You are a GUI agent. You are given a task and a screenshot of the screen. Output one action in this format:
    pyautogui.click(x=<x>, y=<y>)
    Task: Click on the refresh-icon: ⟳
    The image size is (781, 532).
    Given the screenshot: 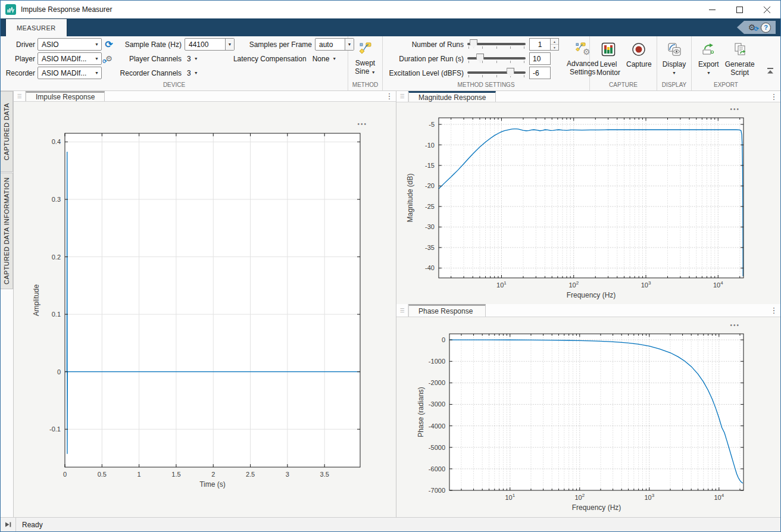 What is the action you would take?
    pyautogui.click(x=108, y=44)
    